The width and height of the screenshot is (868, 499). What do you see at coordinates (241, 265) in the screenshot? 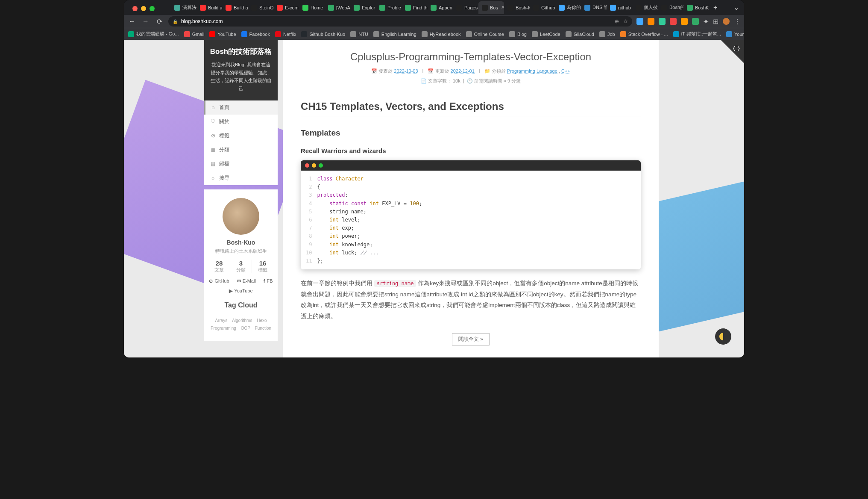
I see `sidebar-profile: Bosh-Kuo 轉職路上的土木系碩班生 28文章3分類16標籤 ⊙ GitHu…` at bounding box center [241, 265].